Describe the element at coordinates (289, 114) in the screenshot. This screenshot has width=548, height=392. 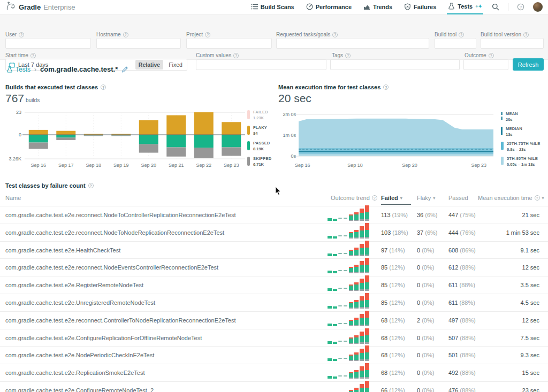
I see `svg-text: 2m 0s` at that location.